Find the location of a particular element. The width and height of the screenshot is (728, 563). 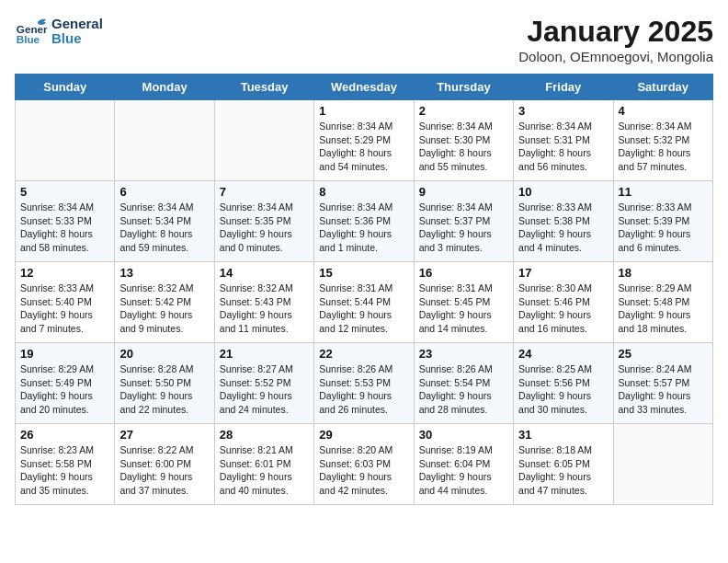

day-number: 5 is located at coordinates (64, 191).